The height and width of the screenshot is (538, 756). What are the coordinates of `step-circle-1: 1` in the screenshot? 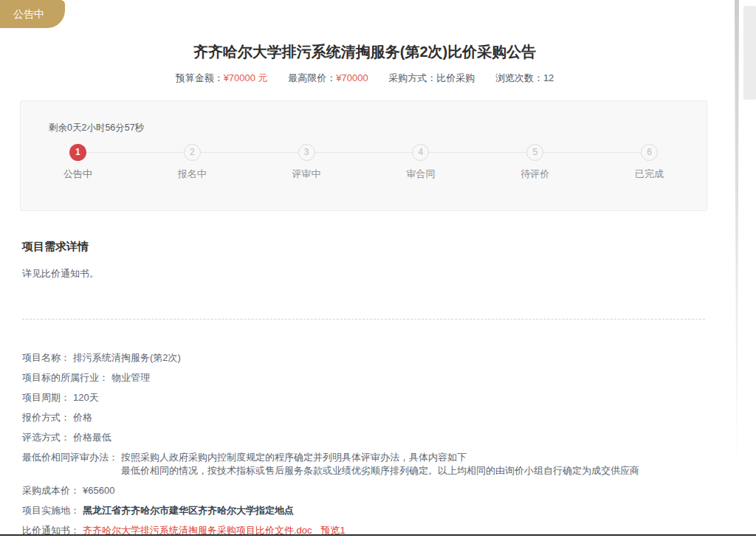 It's located at (78, 152).